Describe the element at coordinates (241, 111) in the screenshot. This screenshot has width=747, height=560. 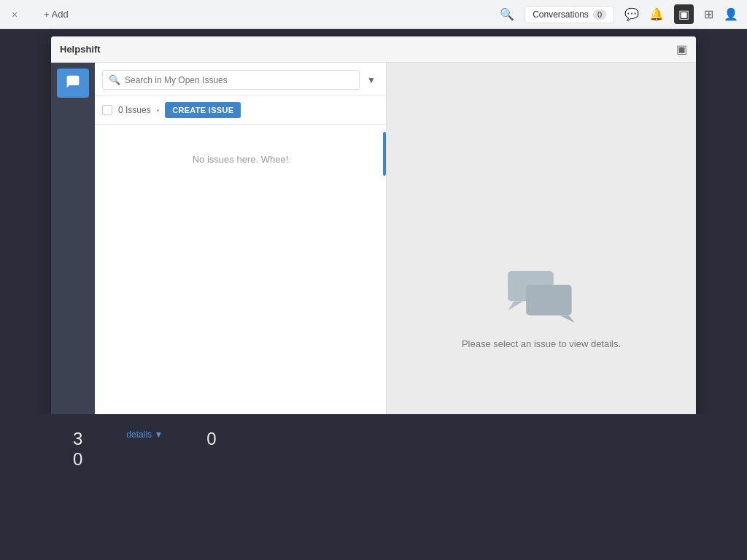
I see `filter-bar: 0 Issues • CREATE ISSUE` at that location.